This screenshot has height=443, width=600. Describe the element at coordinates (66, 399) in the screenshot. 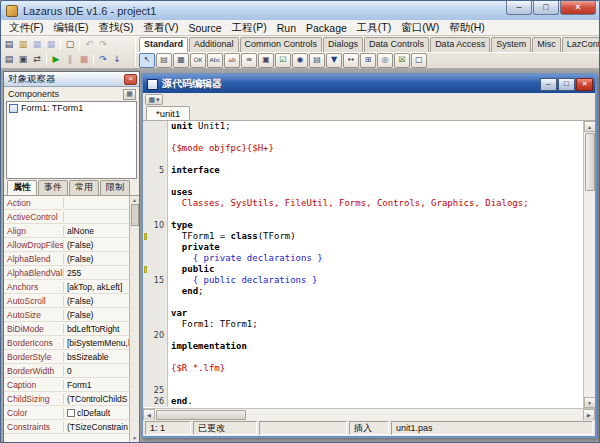

I see `property-row: ChildSizing(TControlChildS` at that location.